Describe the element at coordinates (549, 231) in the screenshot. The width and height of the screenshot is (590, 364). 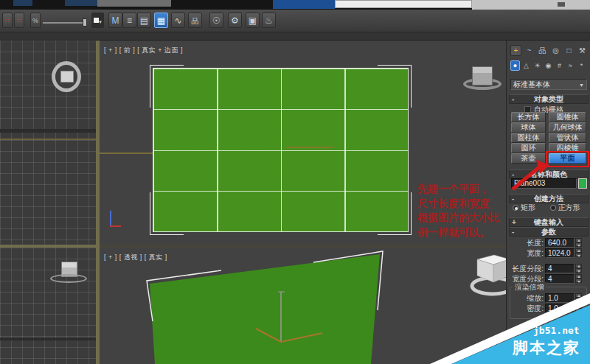
I see `rollout-parameters: - 参数` at that location.